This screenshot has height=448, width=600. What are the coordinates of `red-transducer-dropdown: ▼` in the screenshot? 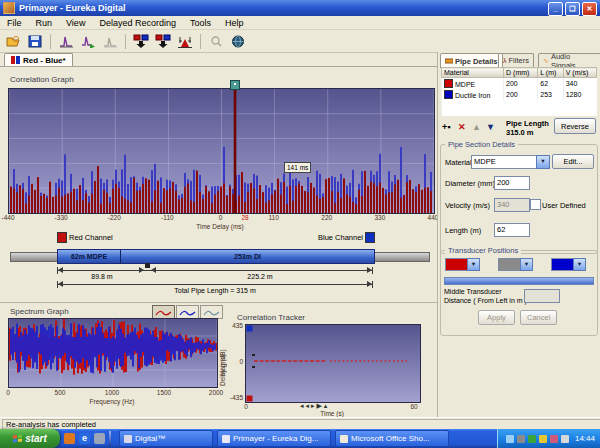 It's located at (474, 264).